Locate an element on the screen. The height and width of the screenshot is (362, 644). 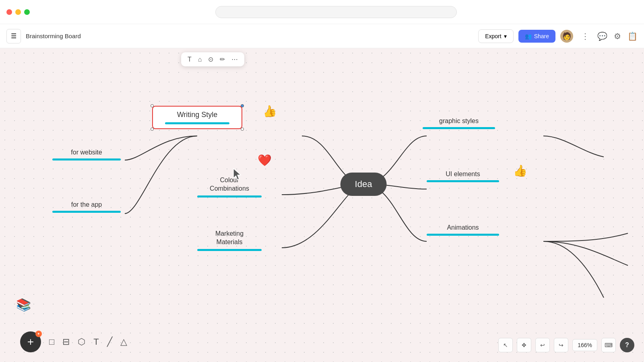
move-tool-button: ✥ is located at coordinates (524, 345).